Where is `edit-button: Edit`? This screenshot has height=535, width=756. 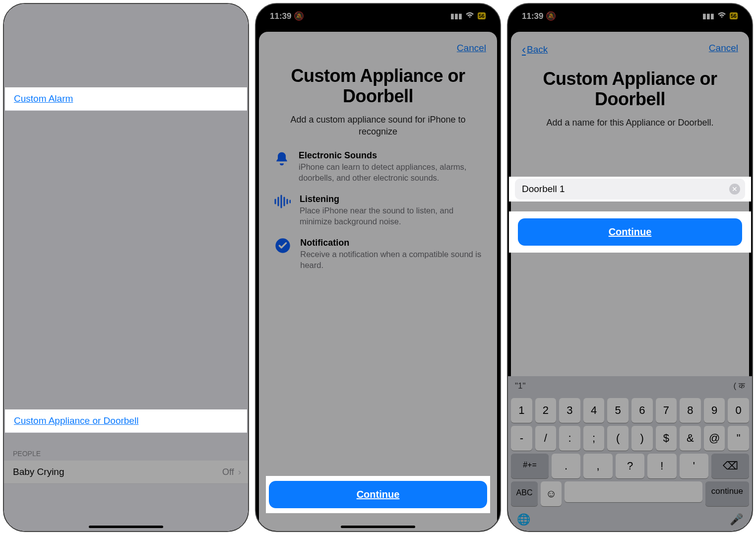 edit-button: Edit is located at coordinates (233, 41).